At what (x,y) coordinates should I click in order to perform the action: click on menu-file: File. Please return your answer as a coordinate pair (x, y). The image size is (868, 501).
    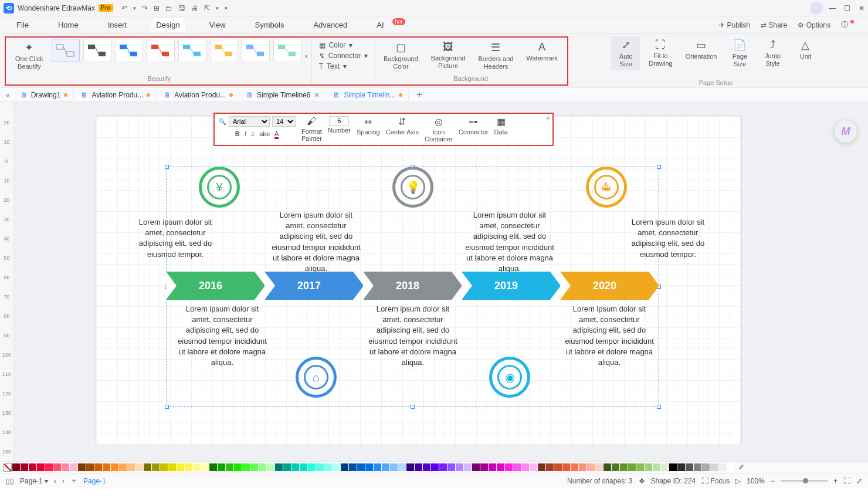
    Looking at the image, I should click on (22, 25).